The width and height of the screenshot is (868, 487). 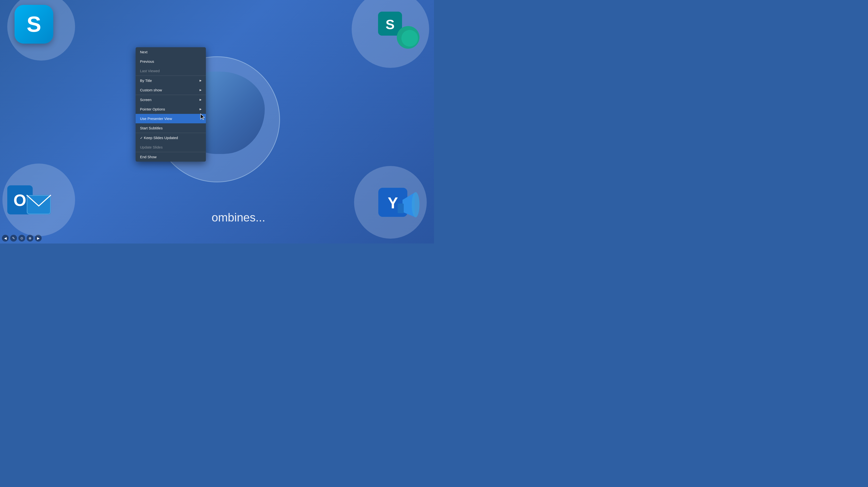 I want to click on skype-logo: S, so click(x=34, y=24).